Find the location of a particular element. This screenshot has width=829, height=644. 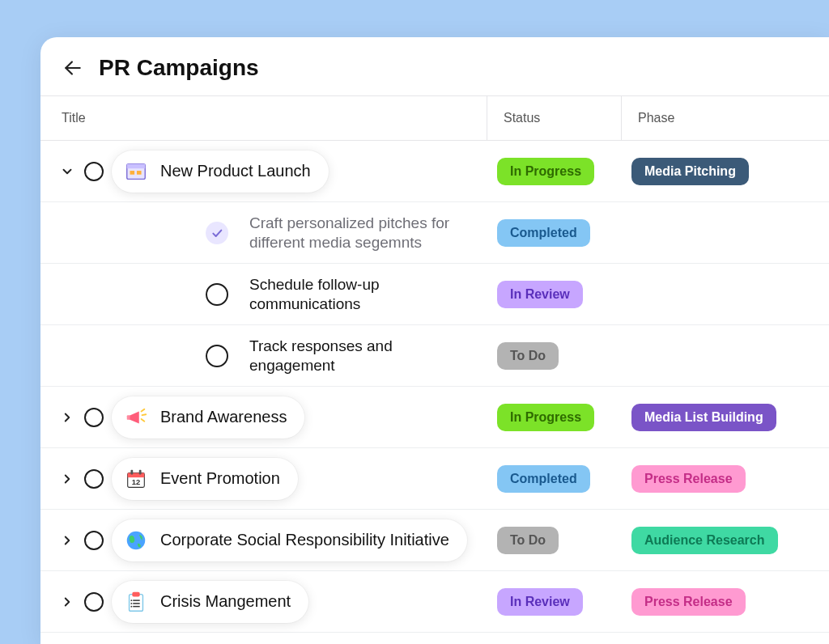

globe-icon is located at coordinates (136, 540).